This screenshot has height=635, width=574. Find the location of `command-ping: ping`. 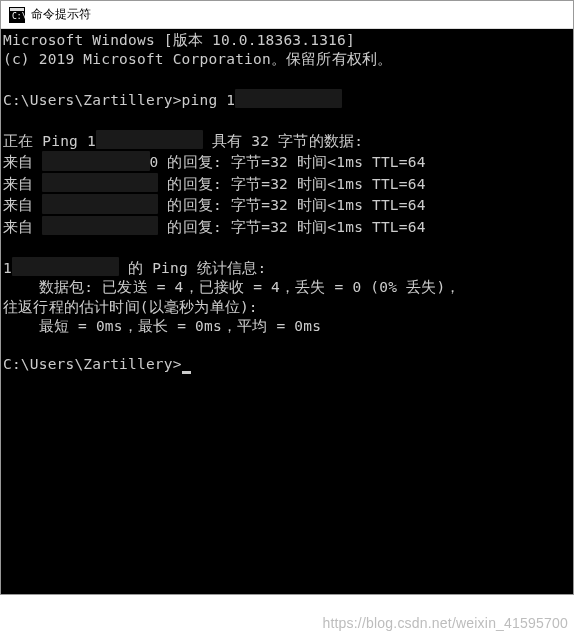

command-ping: ping is located at coordinates (204, 100).